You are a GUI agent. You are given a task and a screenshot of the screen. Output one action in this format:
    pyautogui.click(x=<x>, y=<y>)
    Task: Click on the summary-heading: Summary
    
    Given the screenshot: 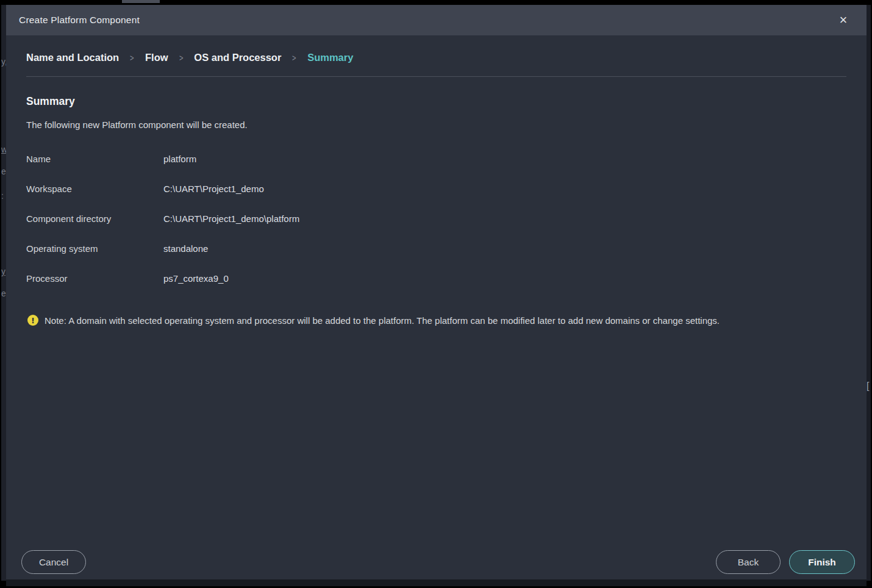 What is the action you would take?
    pyautogui.click(x=437, y=101)
    